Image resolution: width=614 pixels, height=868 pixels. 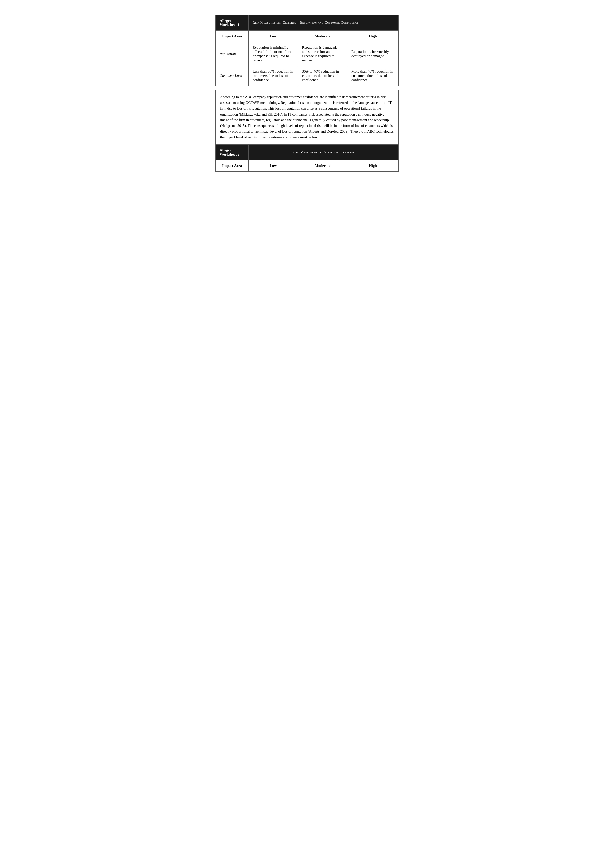 What do you see at coordinates (322, 36) in the screenshot?
I see `col-moderate-label: Moderate` at bounding box center [322, 36].